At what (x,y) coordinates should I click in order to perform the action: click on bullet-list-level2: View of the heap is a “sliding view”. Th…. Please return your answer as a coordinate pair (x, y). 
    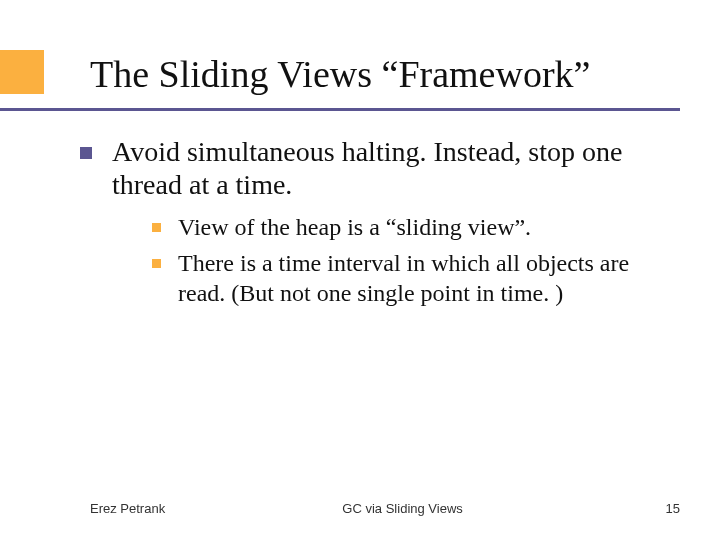
    Looking at the image, I should click on (391, 260).